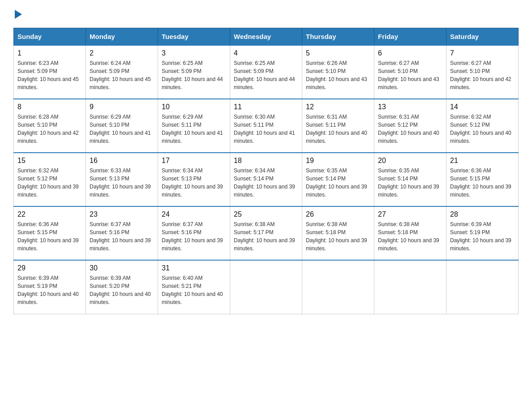  I want to click on day-info: Sunrise: 6:23 AMSunset: 5:09 PMDaylight:…, so click(48, 75).